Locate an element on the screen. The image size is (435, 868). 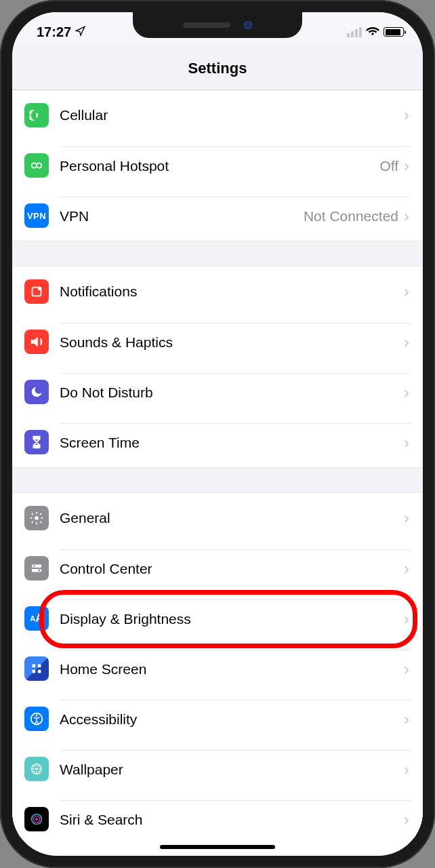
row-label: Accessibility is located at coordinates (232, 719).